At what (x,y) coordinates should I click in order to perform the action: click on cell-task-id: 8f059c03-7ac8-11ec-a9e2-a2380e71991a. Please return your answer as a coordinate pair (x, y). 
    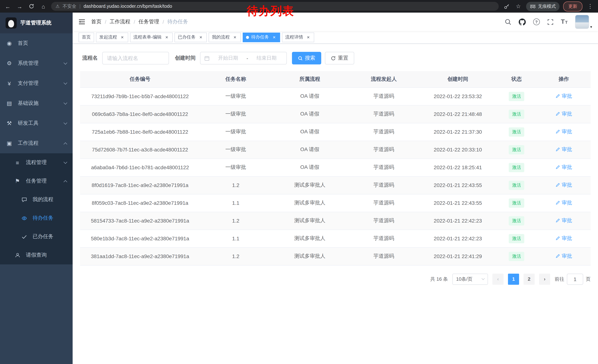
    Looking at the image, I should click on (140, 203).